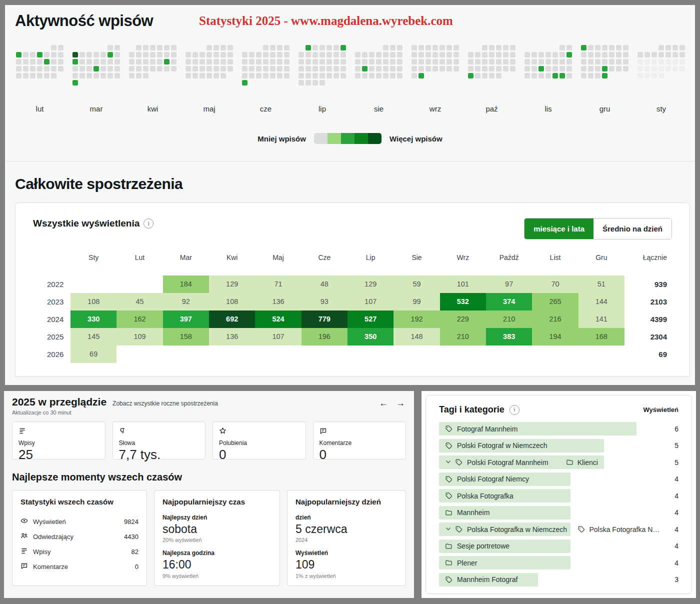  Describe the element at coordinates (559, 563) in the screenshot. I see `tag-row: Plener 4` at that location.